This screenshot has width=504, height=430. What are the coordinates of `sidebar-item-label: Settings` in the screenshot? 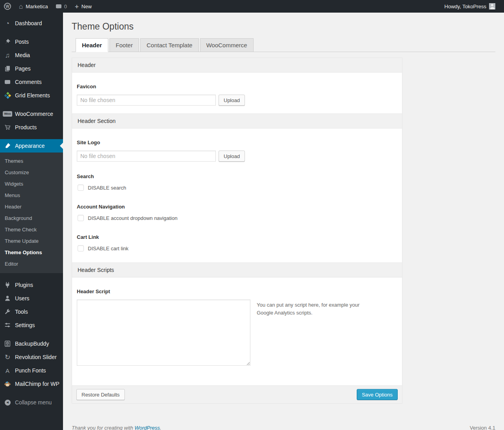 It's located at (25, 325).